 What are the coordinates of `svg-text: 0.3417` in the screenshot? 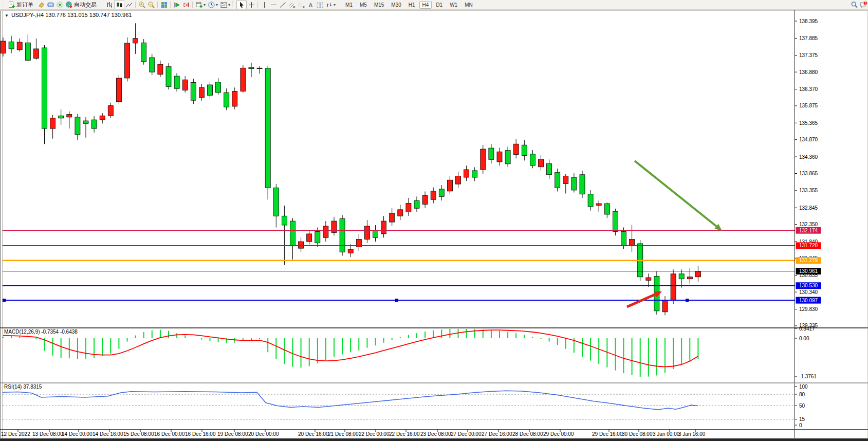 It's located at (807, 329).